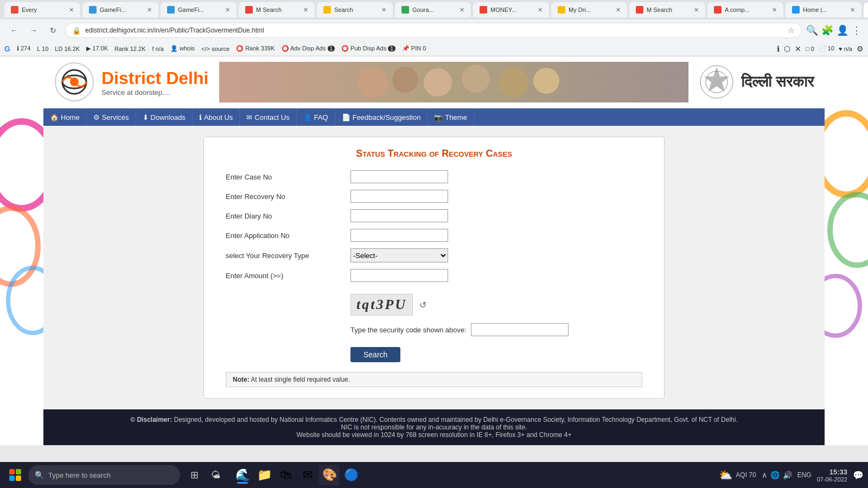  Describe the element at coordinates (218, 117) in the screenshot. I see `nav-about-label: About Us` at that location.